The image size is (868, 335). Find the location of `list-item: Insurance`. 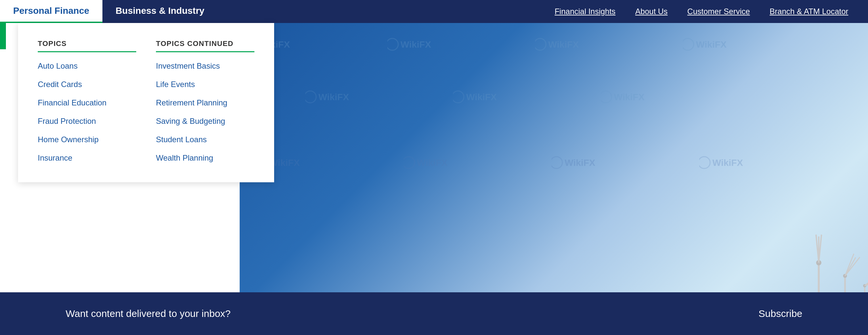

list-item: Insurance is located at coordinates (87, 158).